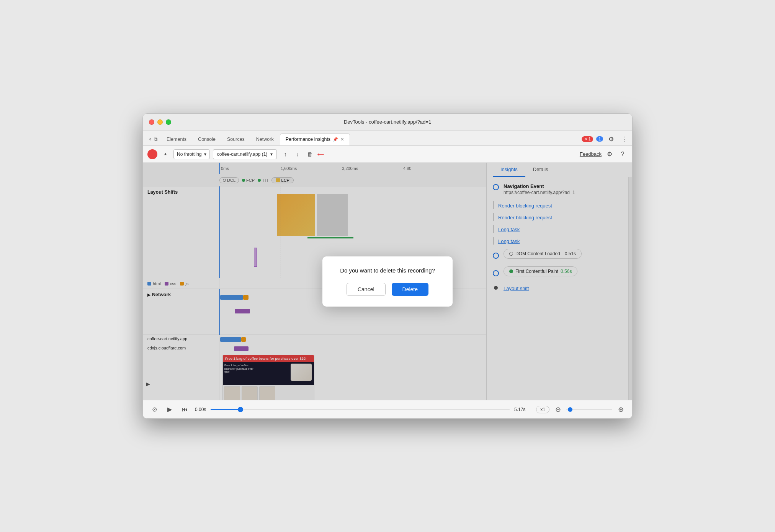  What do you see at coordinates (388, 154) in the screenshot?
I see `toolbar: ▾ No throttling ▾ coffee-cart.netlify.ap…` at bounding box center [388, 154].